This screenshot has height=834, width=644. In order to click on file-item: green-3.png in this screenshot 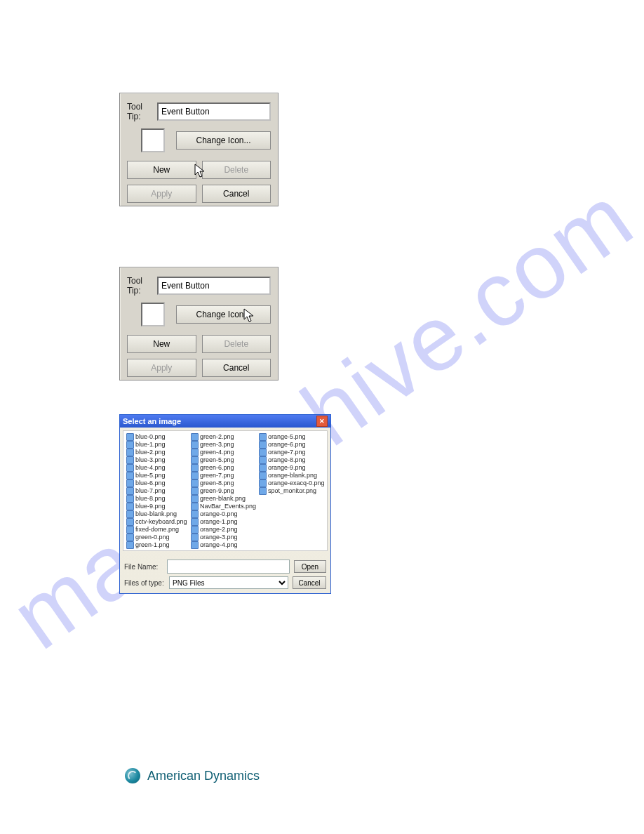, I will do `click(223, 445)`.